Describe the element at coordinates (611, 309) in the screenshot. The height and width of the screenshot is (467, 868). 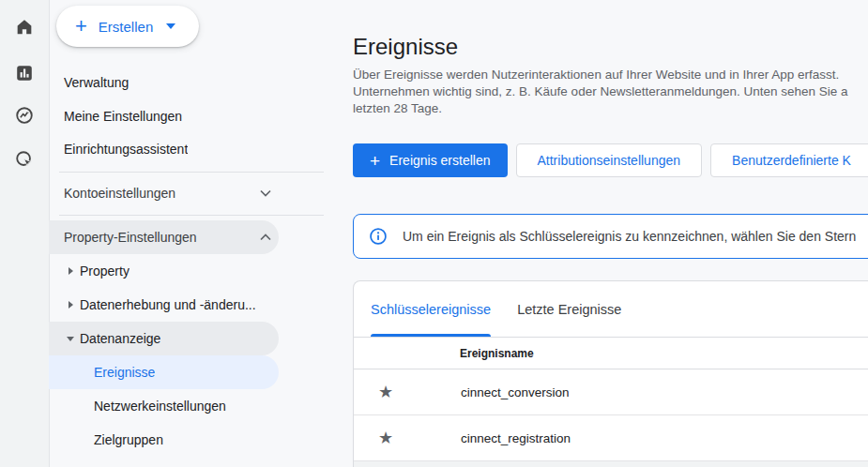
I see `events-tabs: Schlüsselereignisse Letzte Ereignisse` at that location.